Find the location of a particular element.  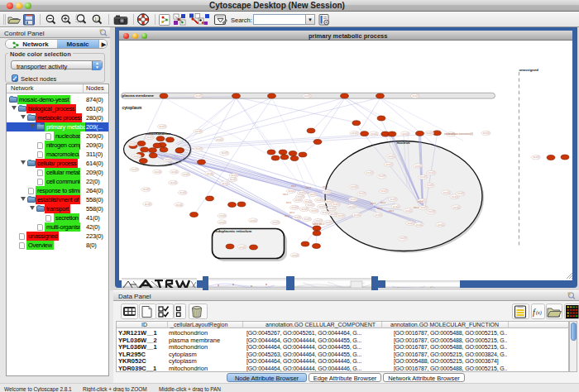

svg-text: xxxxxxxxxxxx xxxxxxxxxx(0) is located at coordinates (458, 134).